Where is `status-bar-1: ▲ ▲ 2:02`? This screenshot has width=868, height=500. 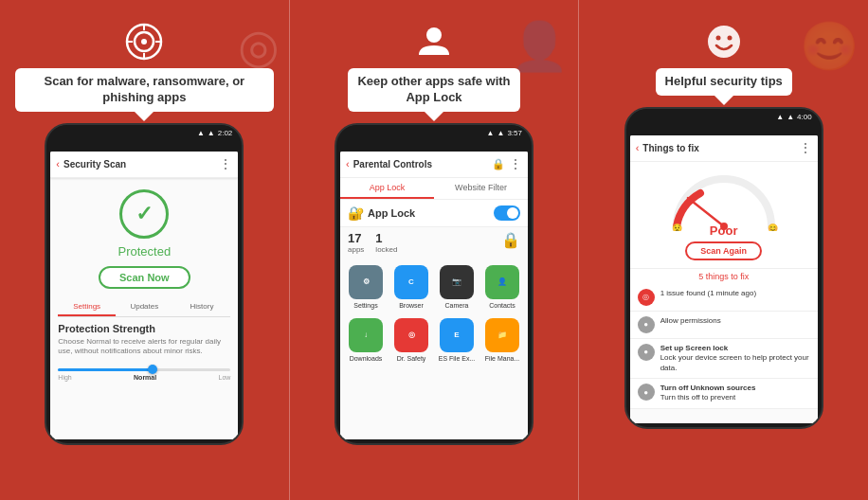
status-bar-1: ▲ ▲ 2:02 is located at coordinates (144, 134).